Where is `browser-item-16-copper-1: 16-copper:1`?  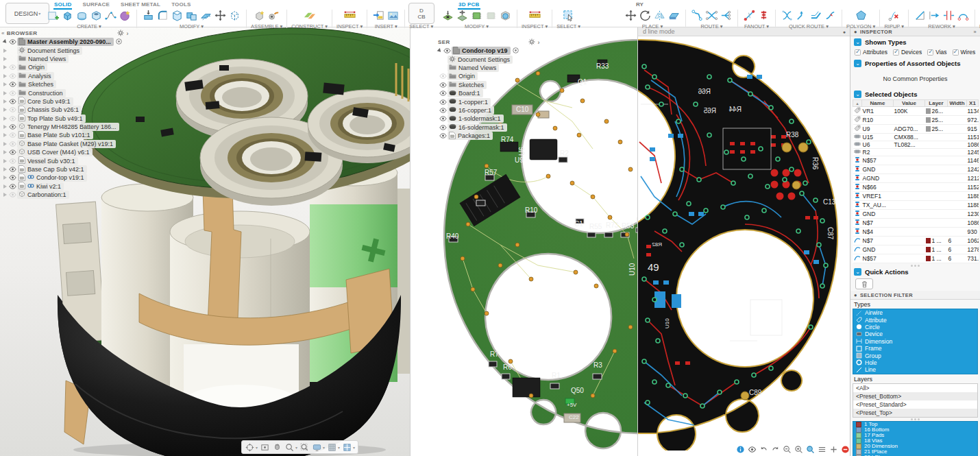 browser-item-16-copper-1: 16-copper:1 is located at coordinates (488, 110).